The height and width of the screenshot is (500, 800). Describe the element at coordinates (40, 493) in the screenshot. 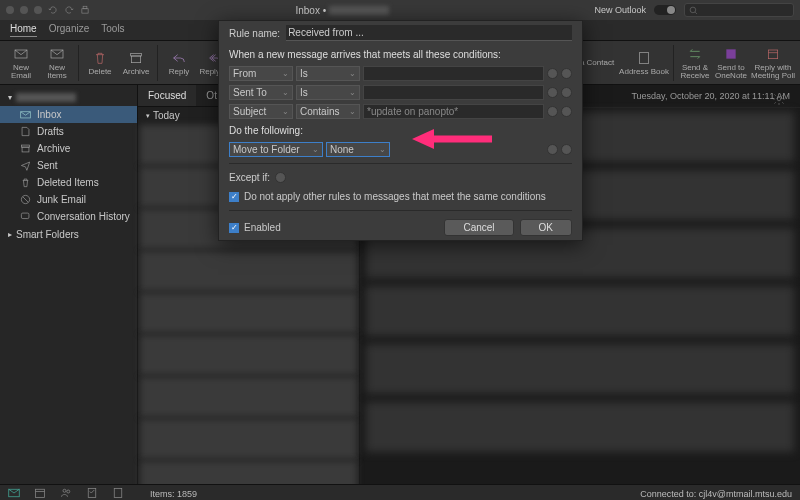

I see `calendar-icon` at that location.